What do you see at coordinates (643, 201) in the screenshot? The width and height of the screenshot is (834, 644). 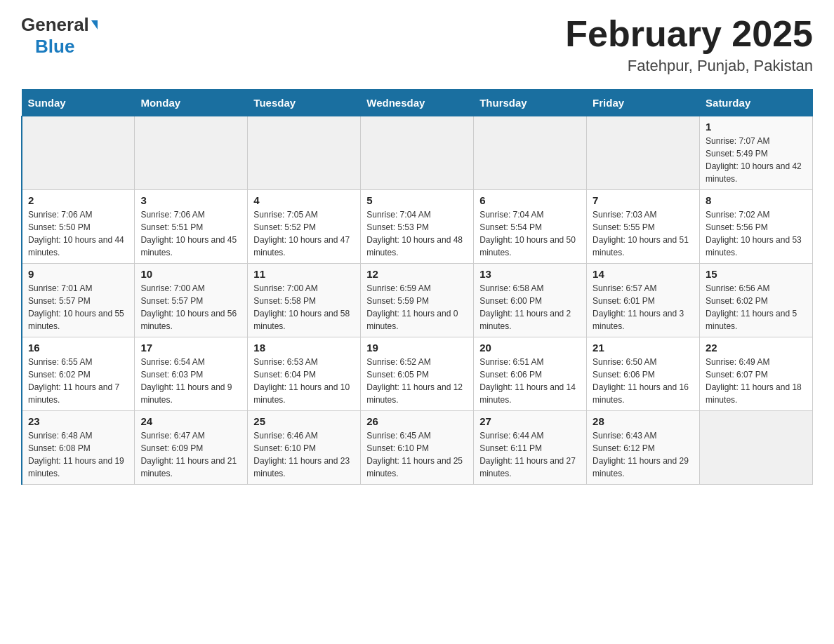 I see `day-number: 7` at bounding box center [643, 201].